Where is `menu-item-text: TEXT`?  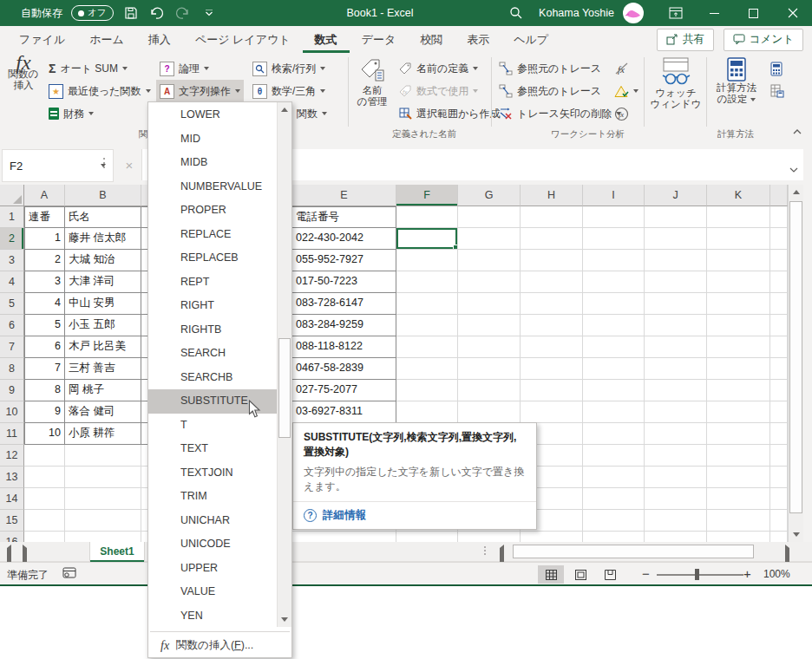 menu-item-text: TEXT is located at coordinates (213, 449).